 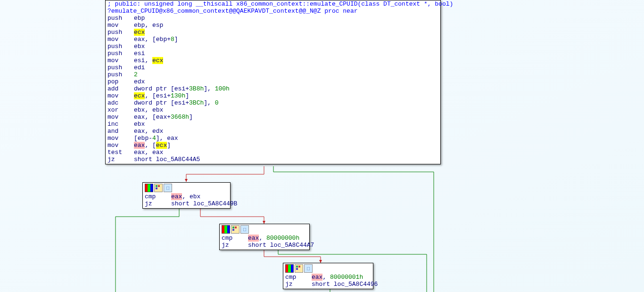 What do you see at coordinates (264, 242) in the screenshot?
I see `node-body: cmpeax, 80000000h jzshort loc_5A8C44A7` at bounding box center [264, 242].